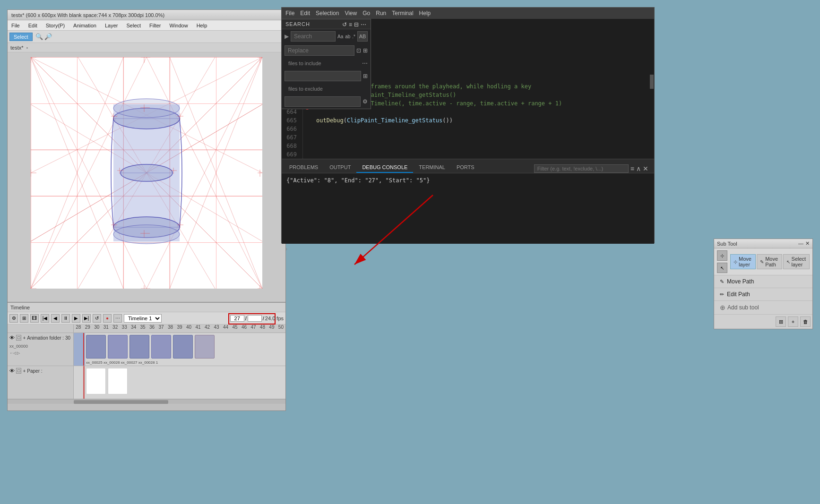  I want to click on close-console-icon: ✕, so click(646, 169).